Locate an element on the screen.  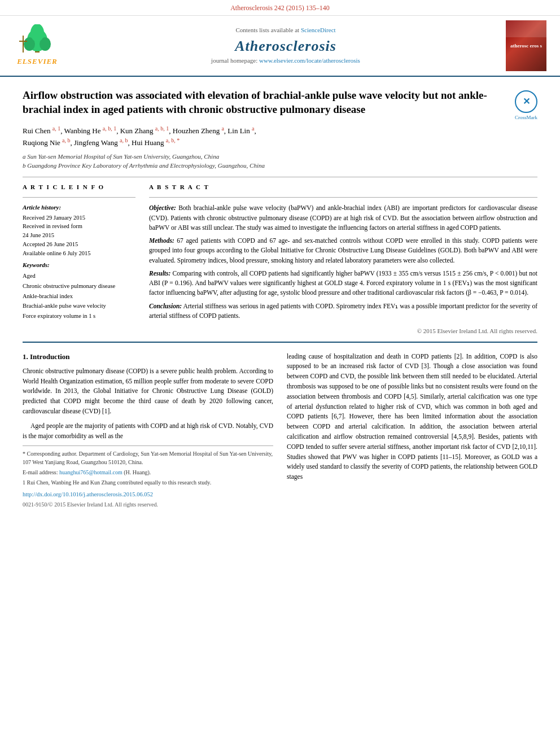
article-title: Airflow obstruction was associated with … is located at coordinates (266, 103).